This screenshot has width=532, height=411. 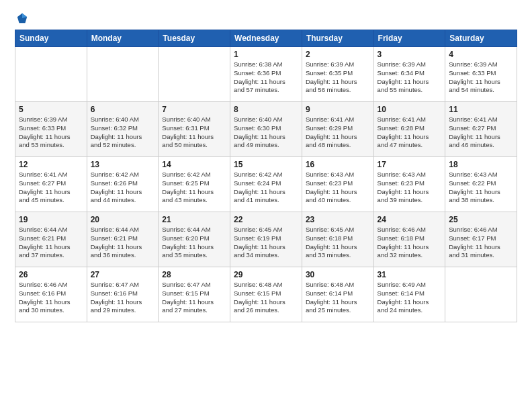 What do you see at coordinates (410, 295) in the screenshot?
I see `calendar-cell: 31Sunrise: 6:49 AM Sunset: 6:14 PM Dayli…` at bounding box center [410, 295].